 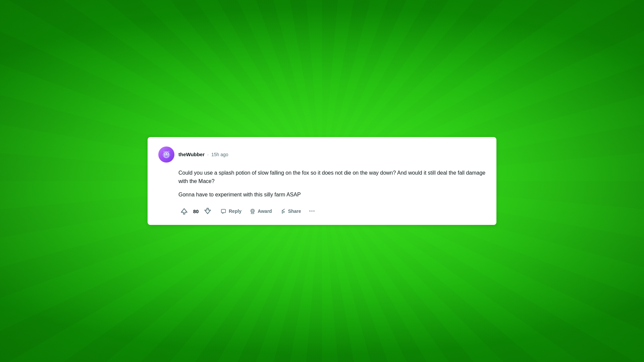 I want to click on award-icon, so click(x=253, y=211).